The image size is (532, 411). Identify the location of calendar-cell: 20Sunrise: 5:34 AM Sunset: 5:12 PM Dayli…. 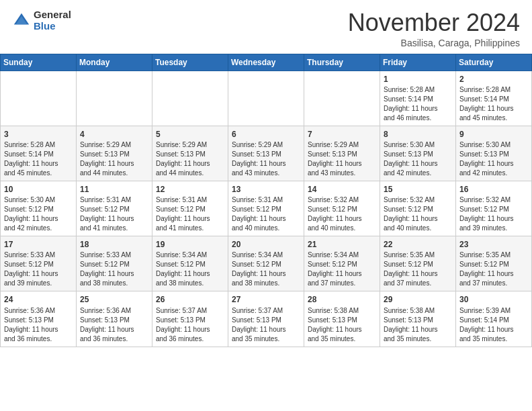
(266, 264).